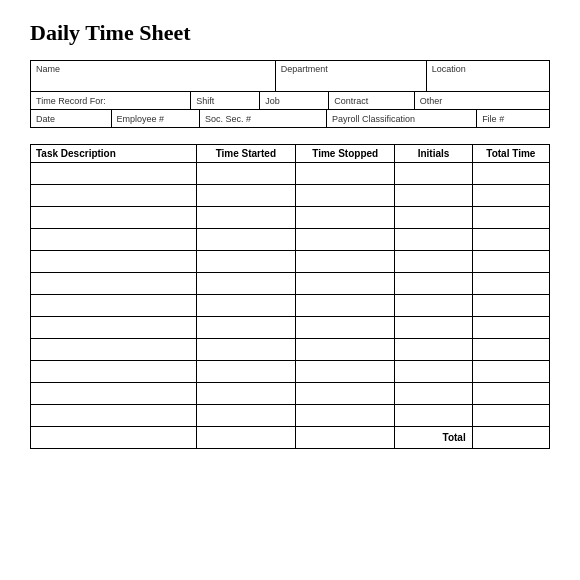 The width and height of the screenshot is (580, 580). What do you see at coordinates (246, 154) in the screenshot?
I see `col-started-header: Time Started` at bounding box center [246, 154].